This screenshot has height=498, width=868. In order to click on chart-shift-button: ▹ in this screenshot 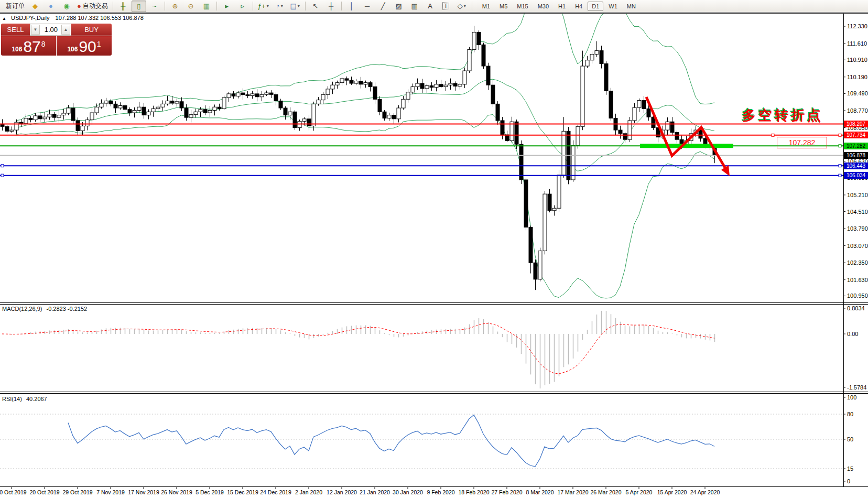, I will do `click(243, 6)`.